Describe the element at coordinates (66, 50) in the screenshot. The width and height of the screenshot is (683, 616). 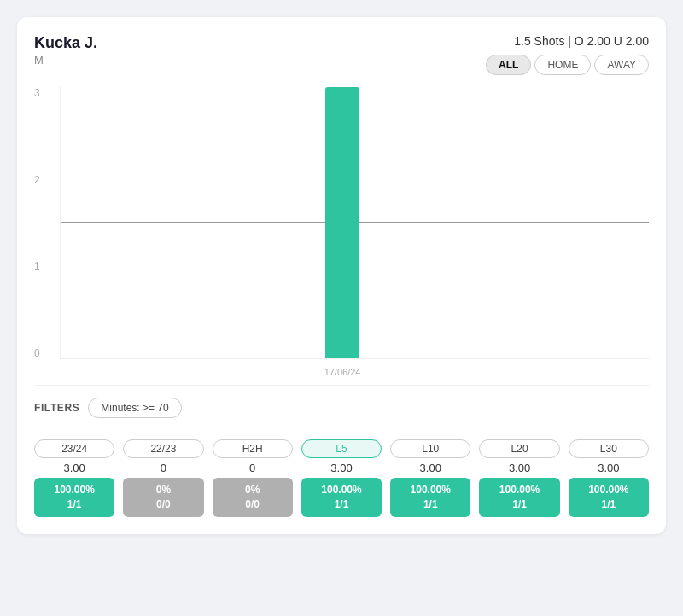
I see `player-info: Kucka J. M` at that location.